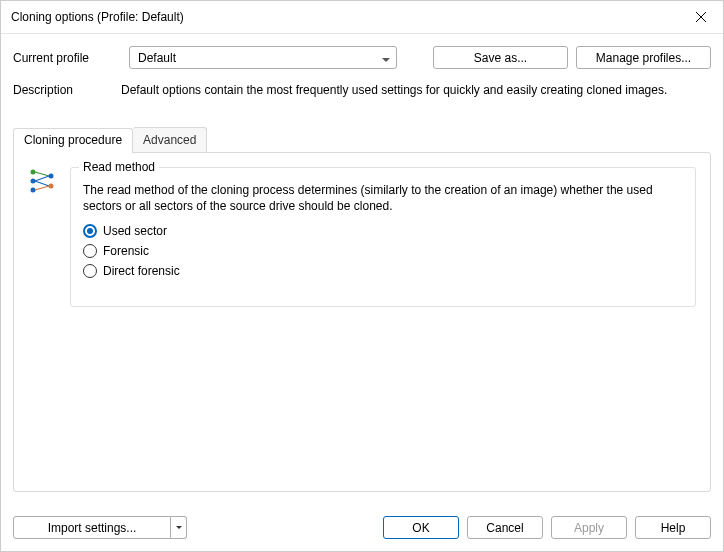 This screenshot has width=724, height=552. Describe the element at coordinates (92, 528) in the screenshot. I see `import-settings-button: Import settings...` at that location.